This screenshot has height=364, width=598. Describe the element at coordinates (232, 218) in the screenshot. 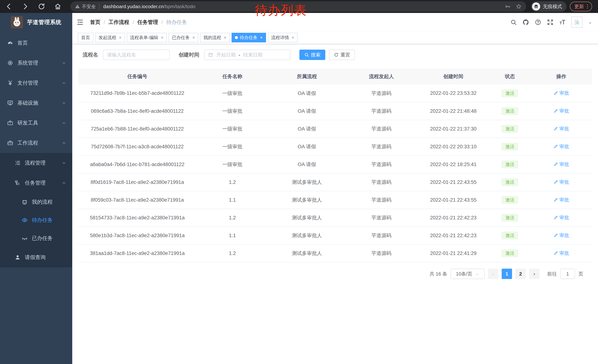

I see `task-name-cell: 1.2` at that location.